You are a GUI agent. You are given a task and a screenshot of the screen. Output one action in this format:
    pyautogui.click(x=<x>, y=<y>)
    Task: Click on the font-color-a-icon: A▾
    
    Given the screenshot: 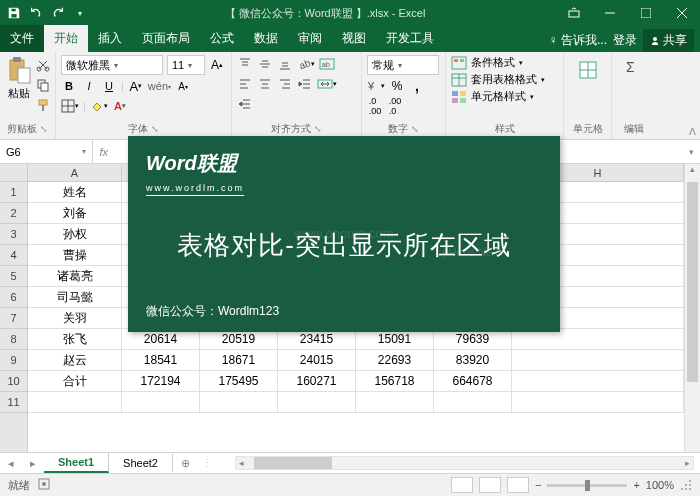 What is the action you would take?
    pyautogui.click(x=136, y=86)
    